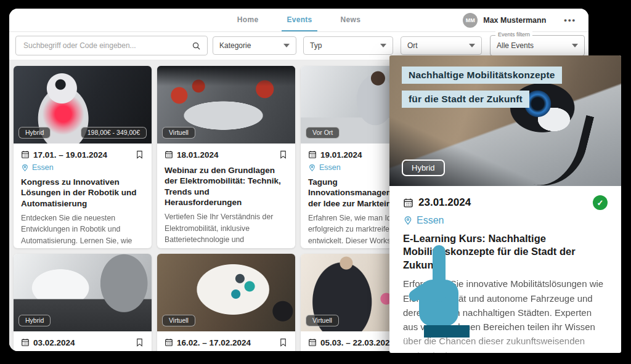  I want to click on avatar: MM, so click(470, 20).